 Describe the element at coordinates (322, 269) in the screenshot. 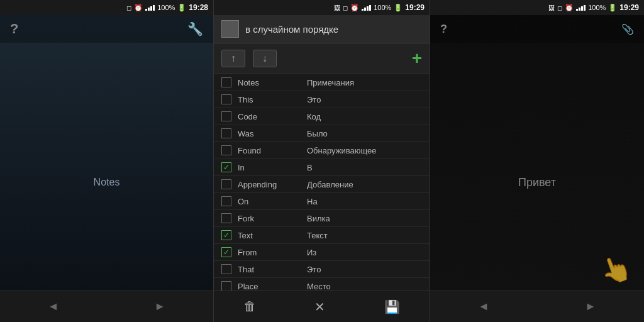

I see `list-item: ThatЭто` at that location.